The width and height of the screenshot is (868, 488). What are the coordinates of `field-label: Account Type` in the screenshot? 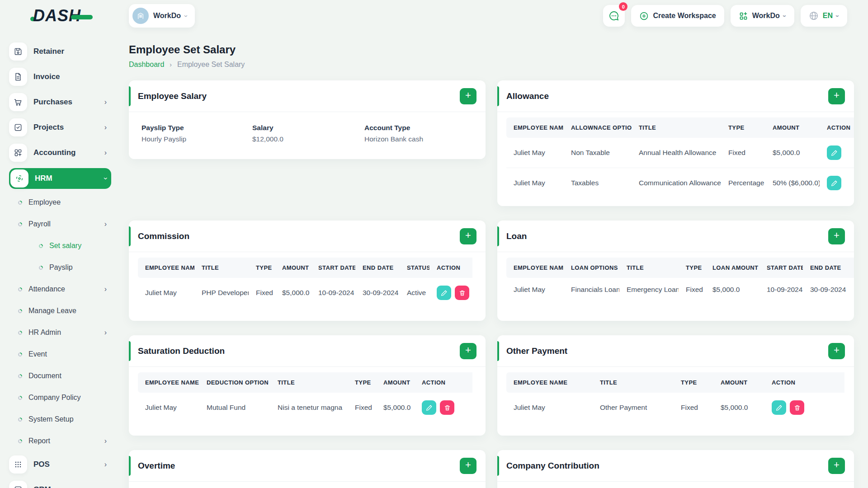 It's located at (420, 128).